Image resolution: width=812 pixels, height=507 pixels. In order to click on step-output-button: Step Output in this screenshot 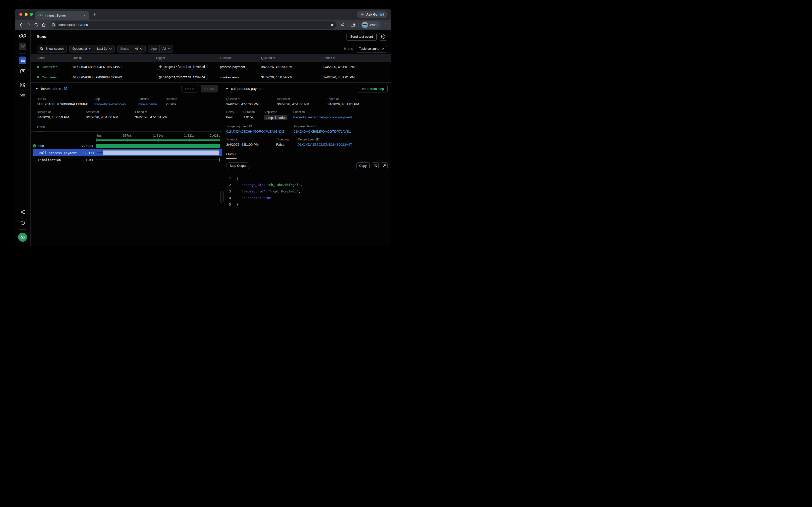, I will do `click(238, 166)`.